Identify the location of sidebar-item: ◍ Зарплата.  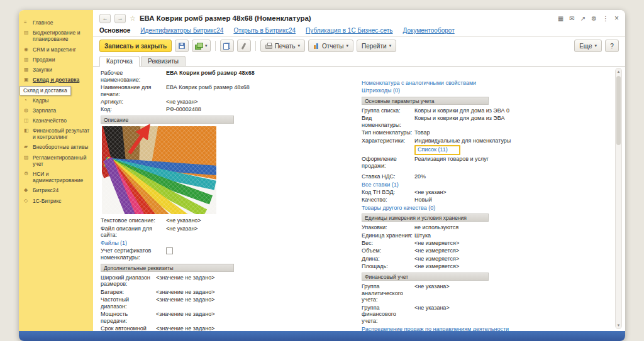
(56, 111).